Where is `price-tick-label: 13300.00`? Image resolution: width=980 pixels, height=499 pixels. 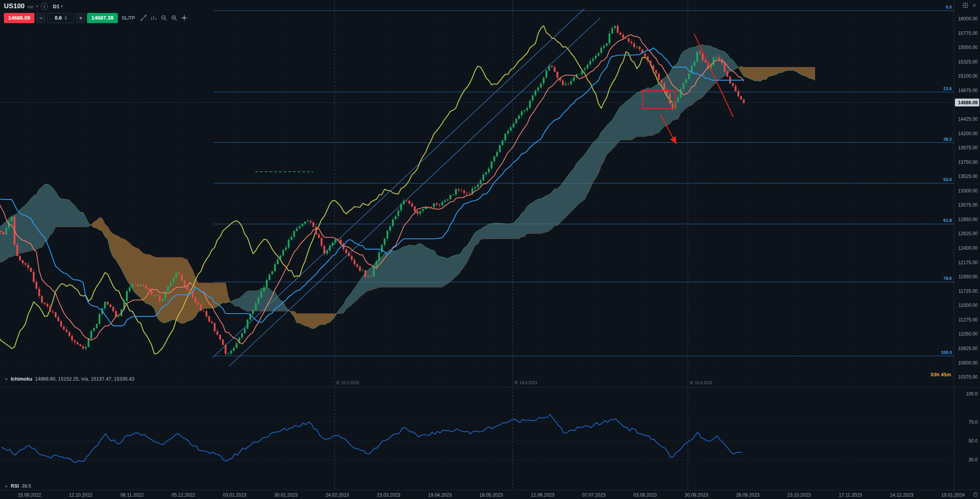 price-tick-label: 13300.00 is located at coordinates (968, 191).